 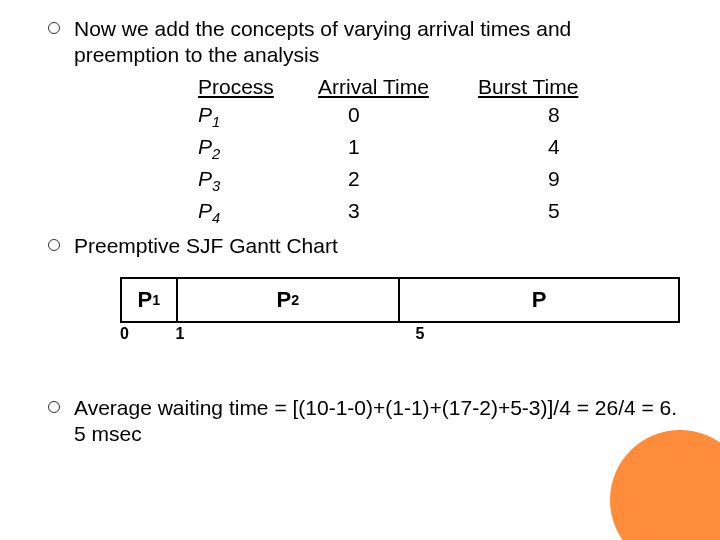 What do you see at coordinates (364, 422) in the screenshot?
I see `bullet-avg: Average waiting time = [(10-1-0)+(1-1)+(…` at bounding box center [364, 422].